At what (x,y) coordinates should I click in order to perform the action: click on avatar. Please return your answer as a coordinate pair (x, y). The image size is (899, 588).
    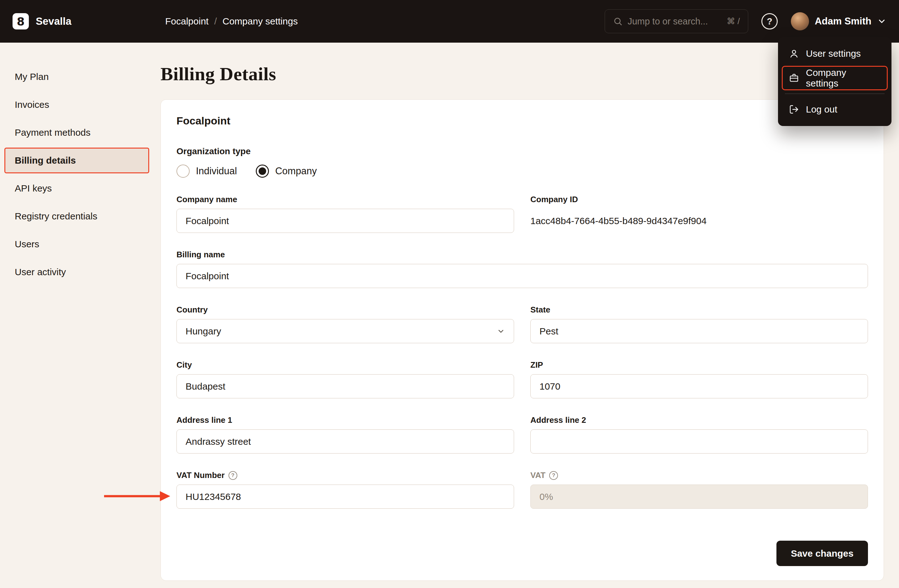
    Looking at the image, I should click on (800, 21).